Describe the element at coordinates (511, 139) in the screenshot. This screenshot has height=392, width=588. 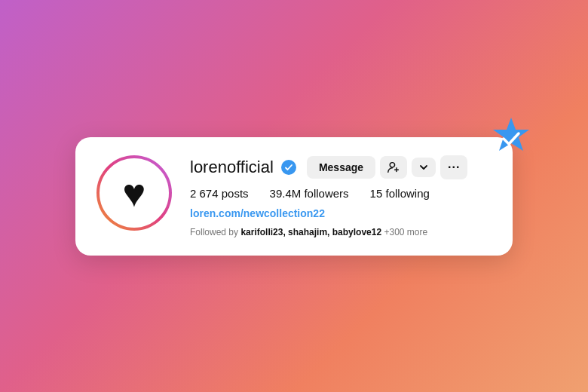
I see `big-verified-badge` at that location.